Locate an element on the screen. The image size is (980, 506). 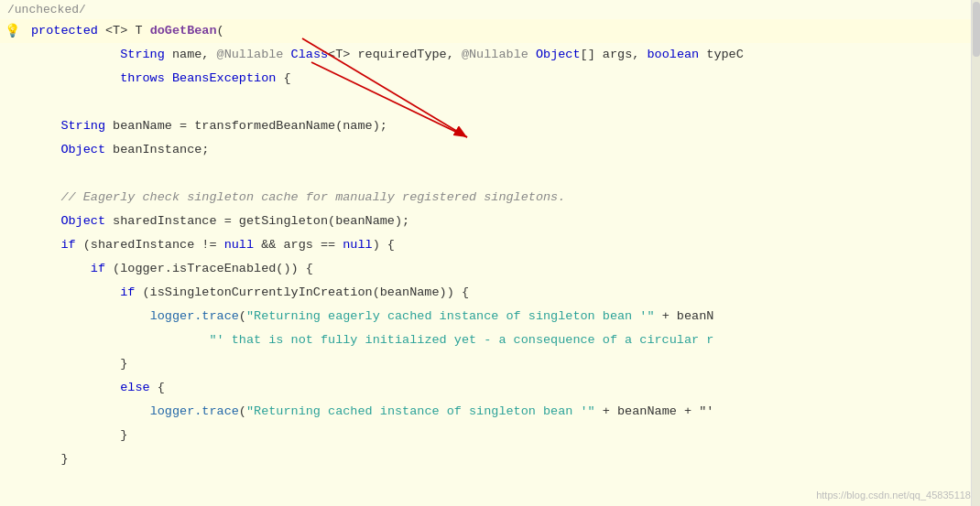
token-string: "Returning cached instance of singleton … is located at coordinates (421, 412).